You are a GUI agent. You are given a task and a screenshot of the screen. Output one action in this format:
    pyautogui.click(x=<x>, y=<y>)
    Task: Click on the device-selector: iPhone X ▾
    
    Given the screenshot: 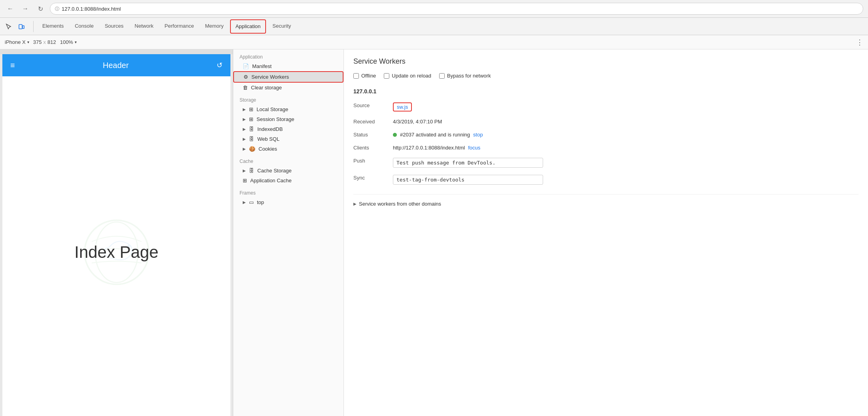 What is the action you would take?
    pyautogui.click(x=17, y=42)
    